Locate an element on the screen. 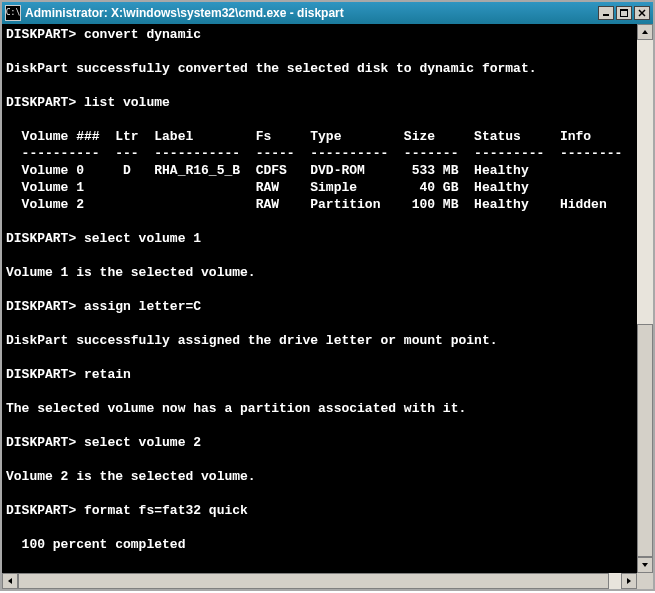 This screenshot has height=593, width=655. maximize-button is located at coordinates (624, 13).